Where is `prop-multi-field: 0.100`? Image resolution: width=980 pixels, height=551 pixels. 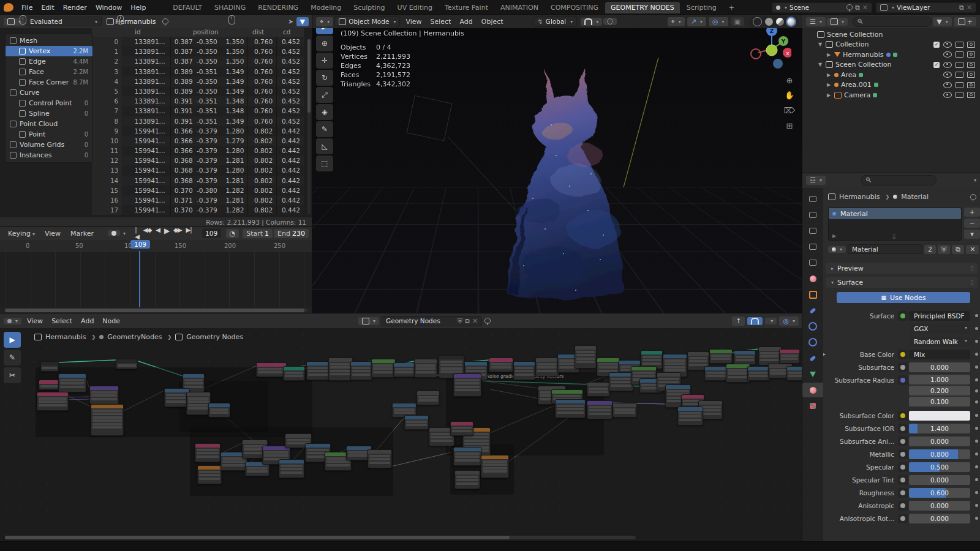 prop-multi-field: 0.100 is located at coordinates (940, 402).